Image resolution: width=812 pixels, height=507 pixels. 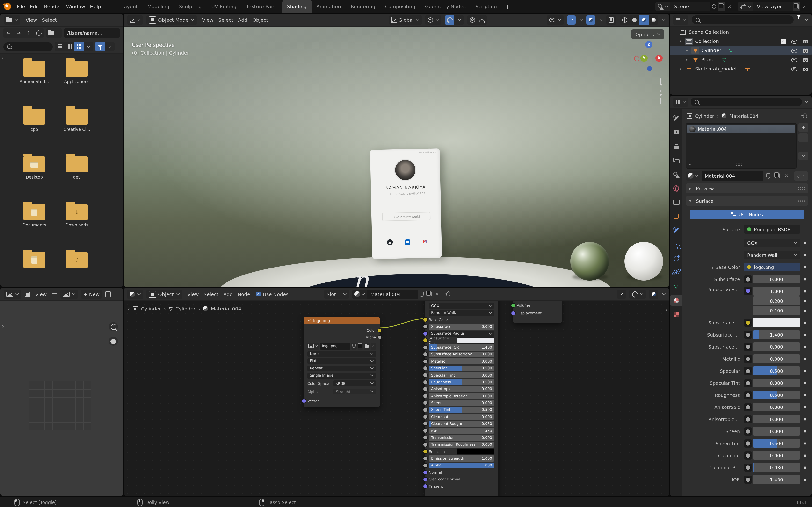 I want to click on material-slot-list: n Material.004 ▸, so click(x=741, y=146).